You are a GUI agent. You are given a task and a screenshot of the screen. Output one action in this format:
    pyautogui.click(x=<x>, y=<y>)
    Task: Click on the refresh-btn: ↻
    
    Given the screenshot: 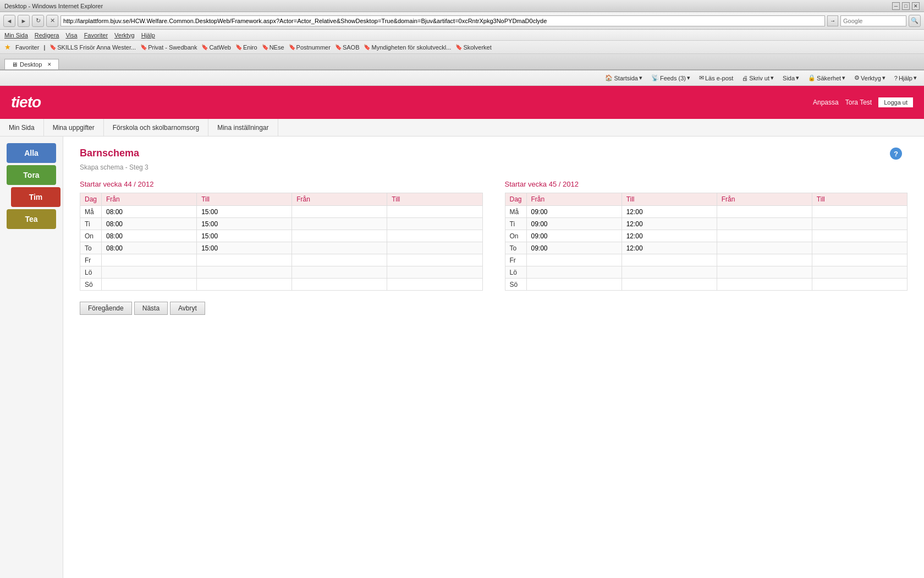 What is the action you would take?
    pyautogui.click(x=38, y=21)
    